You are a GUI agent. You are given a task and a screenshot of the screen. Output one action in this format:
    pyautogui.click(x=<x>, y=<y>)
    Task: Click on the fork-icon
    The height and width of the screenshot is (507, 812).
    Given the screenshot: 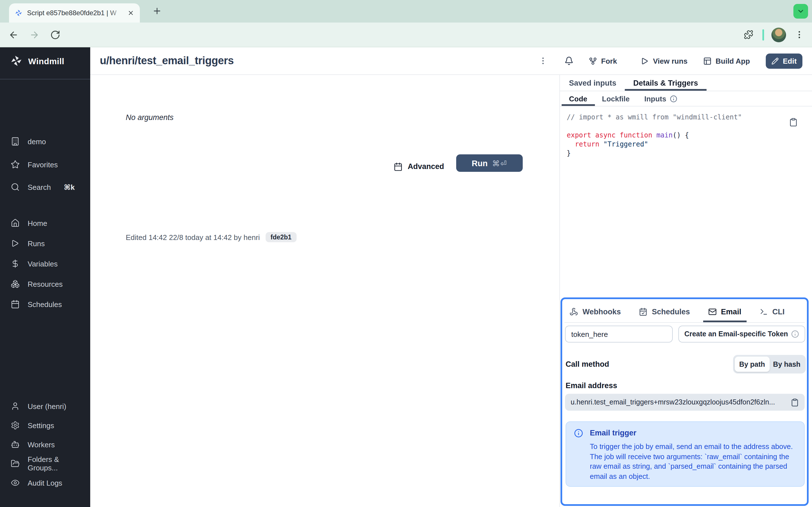 What is the action you would take?
    pyautogui.click(x=593, y=61)
    